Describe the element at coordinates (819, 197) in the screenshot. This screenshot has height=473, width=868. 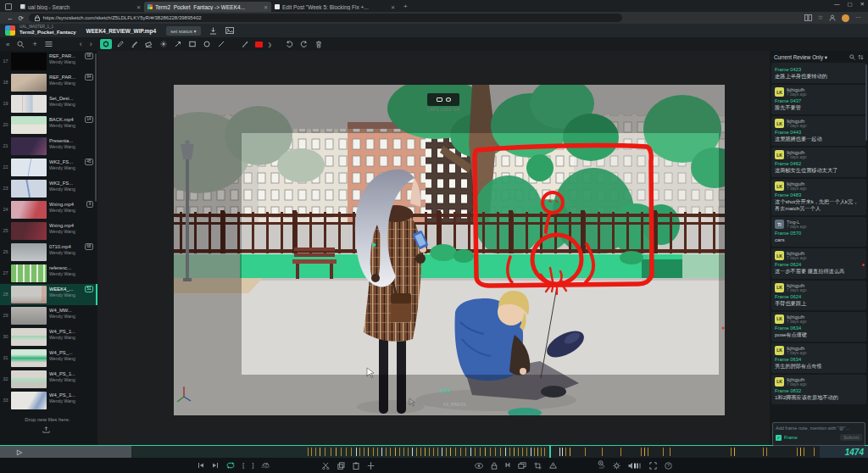
I see `comment-card: LKlkjhigjufh7 days agoFrame 0483这个shot分开…` at that location.